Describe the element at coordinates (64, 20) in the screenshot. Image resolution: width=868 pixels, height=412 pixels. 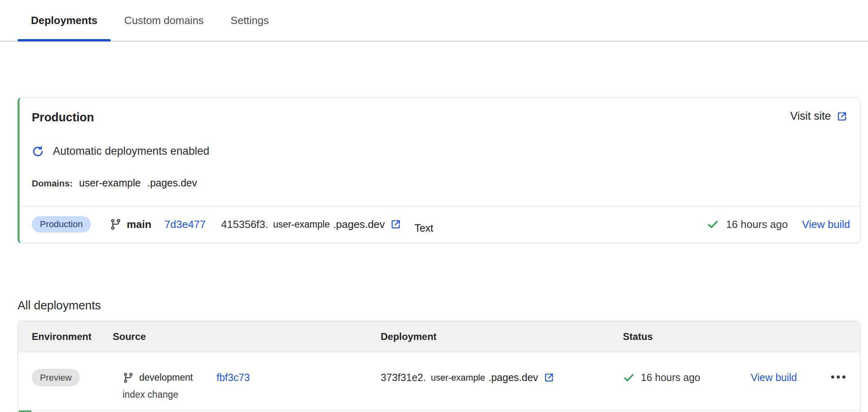
I see `tab-deployments: Deployments` at that location.